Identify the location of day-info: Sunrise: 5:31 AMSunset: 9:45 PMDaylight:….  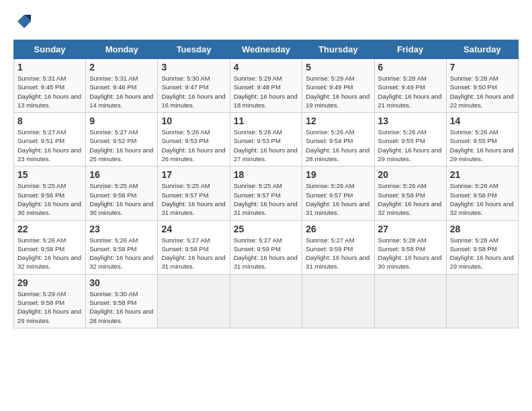
(50, 91).